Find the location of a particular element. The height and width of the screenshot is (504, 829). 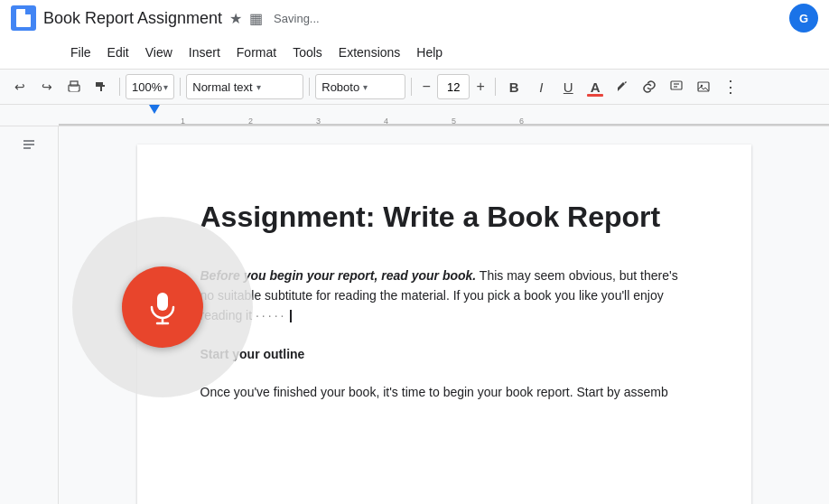

drive-icon: ▦ is located at coordinates (256, 18).